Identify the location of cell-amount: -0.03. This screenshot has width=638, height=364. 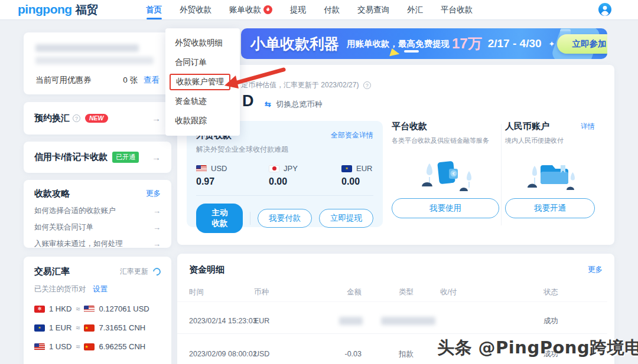
(340, 354).